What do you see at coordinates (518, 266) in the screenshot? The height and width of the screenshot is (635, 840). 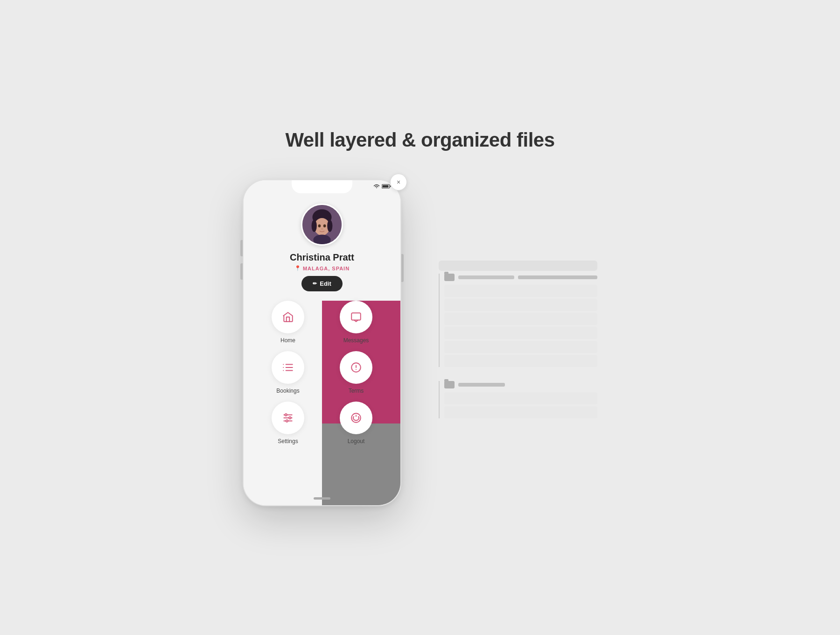 I see `layer-top-bar` at bounding box center [518, 266].